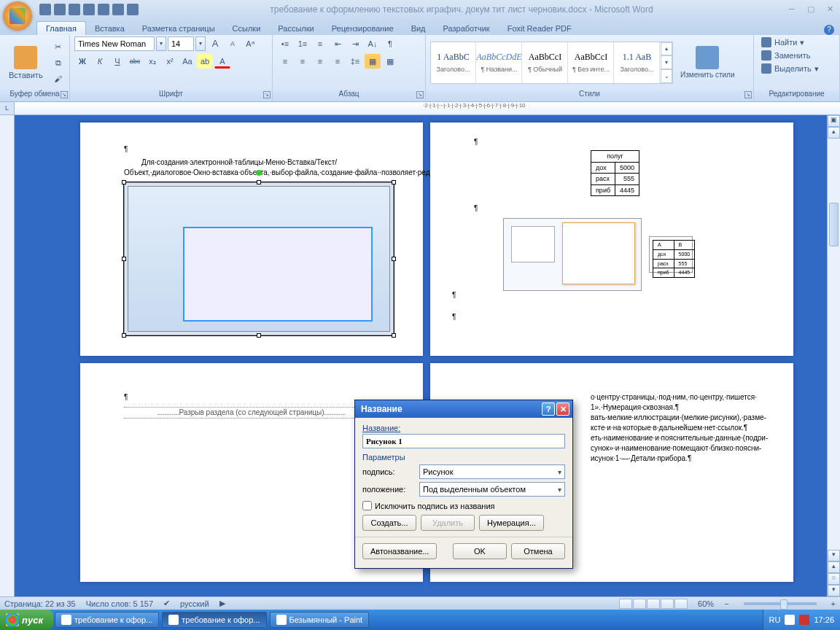  What do you see at coordinates (117, 61) in the screenshot?
I see `underline-button: Ч` at bounding box center [117, 61].